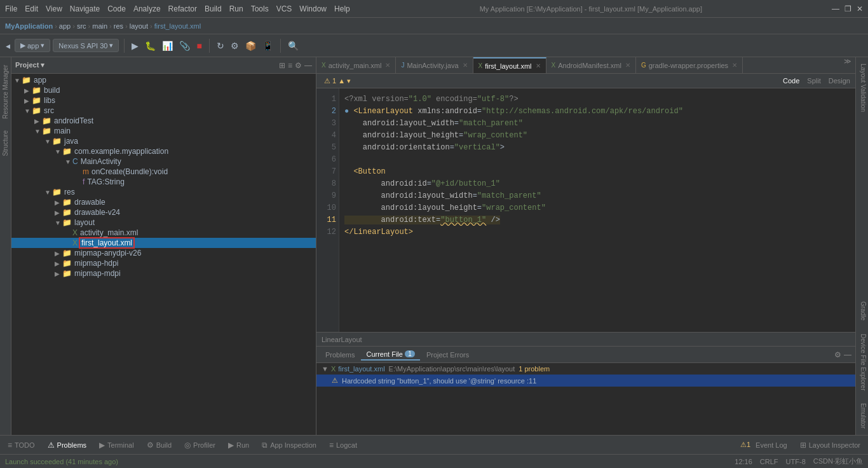 The height and width of the screenshot is (468, 868). What do you see at coordinates (356, 65) in the screenshot?
I see `tab-activity-main: X activity_main.xml ✕` at bounding box center [356, 65].